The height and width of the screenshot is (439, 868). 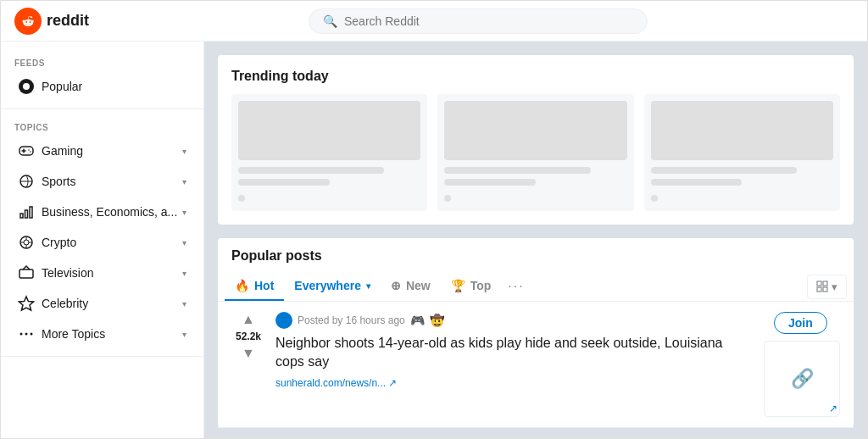 I want to click on upvote-button: ▲, so click(x=248, y=320).